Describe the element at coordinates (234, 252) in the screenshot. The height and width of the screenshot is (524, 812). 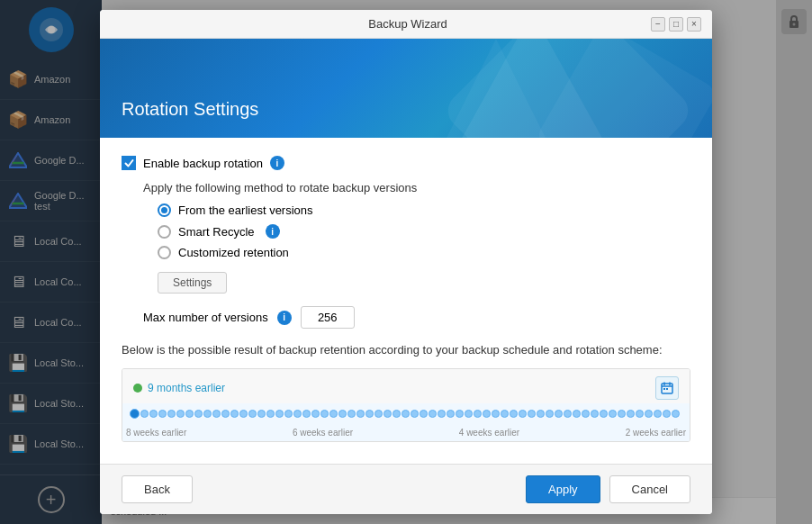
I see `radio-customized-label: Customized retention` at that location.